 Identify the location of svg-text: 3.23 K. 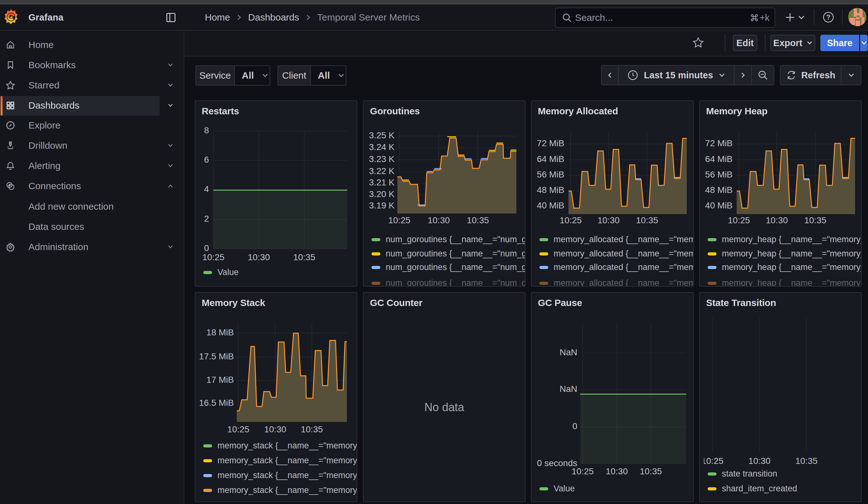
(382, 159).